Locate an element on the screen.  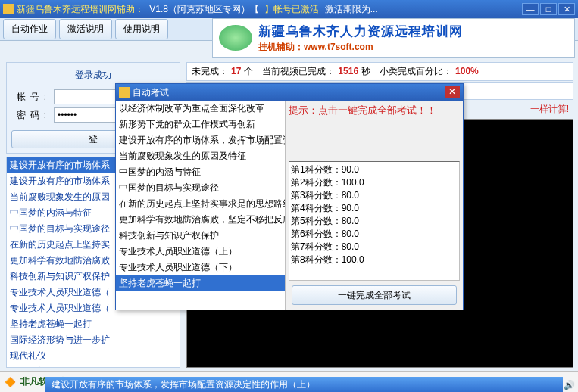
title-extra: 激活期限为... is located at coordinates (351, 9).